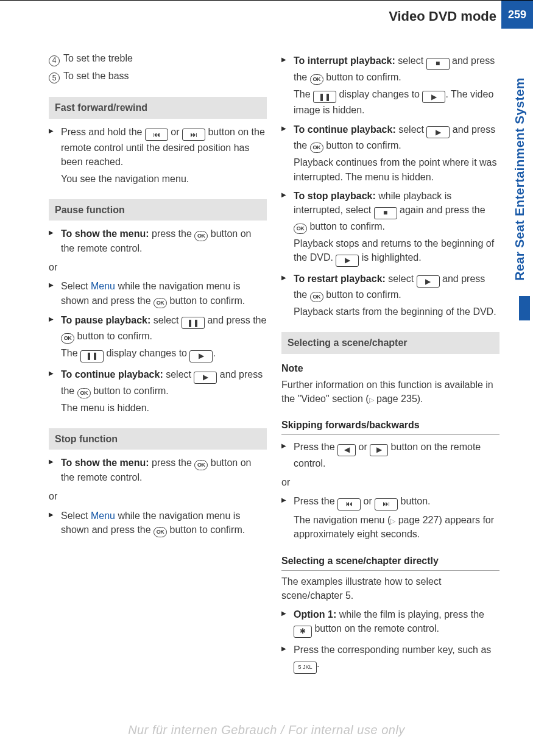 The image size is (533, 756). Describe the element at coordinates (390, 562) in the screenshot. I see `subheading-direct: Selecting a scene/chapter directly` at that location.